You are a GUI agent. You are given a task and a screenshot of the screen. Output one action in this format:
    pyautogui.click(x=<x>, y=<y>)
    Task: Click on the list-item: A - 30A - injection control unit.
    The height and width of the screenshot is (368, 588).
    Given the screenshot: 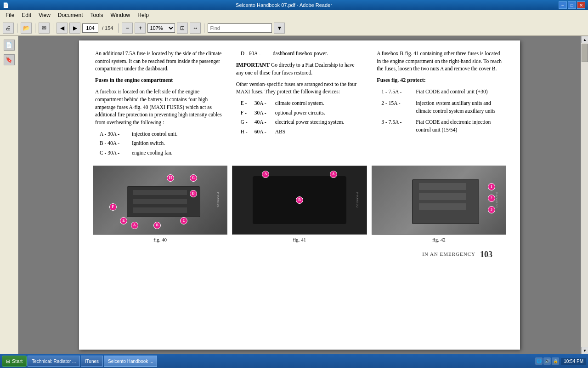 What is the action you would take?
    pyautogui.click(x=161, y=134)
    